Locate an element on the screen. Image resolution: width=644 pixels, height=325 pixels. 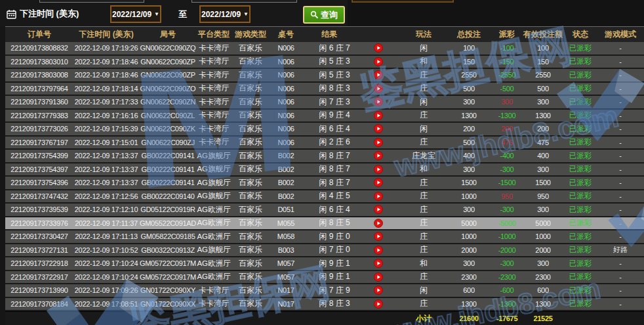
result-text: 闲 9 庄 1 is located at coordinates (334, 264).